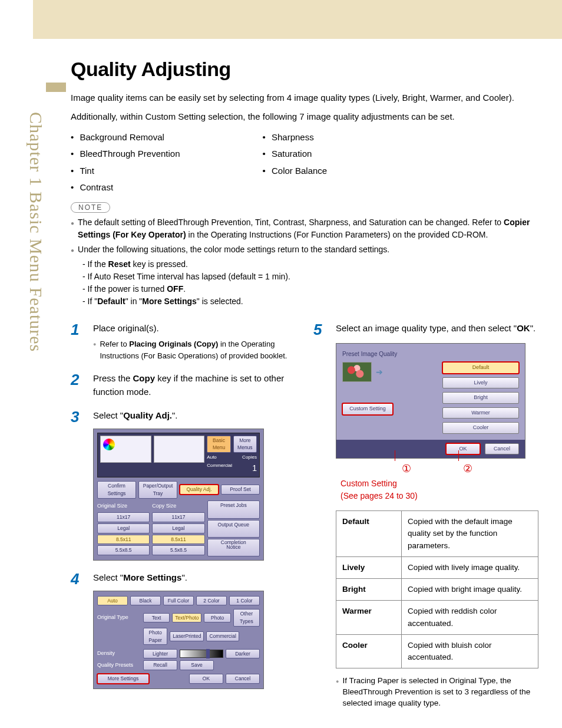 The height and width of the screenshot is (728, 562). What do you see at coordinates (194, 578) in the screenshot?
I see `step-text: Select "More Settings".` at bounding box center [194, 578].